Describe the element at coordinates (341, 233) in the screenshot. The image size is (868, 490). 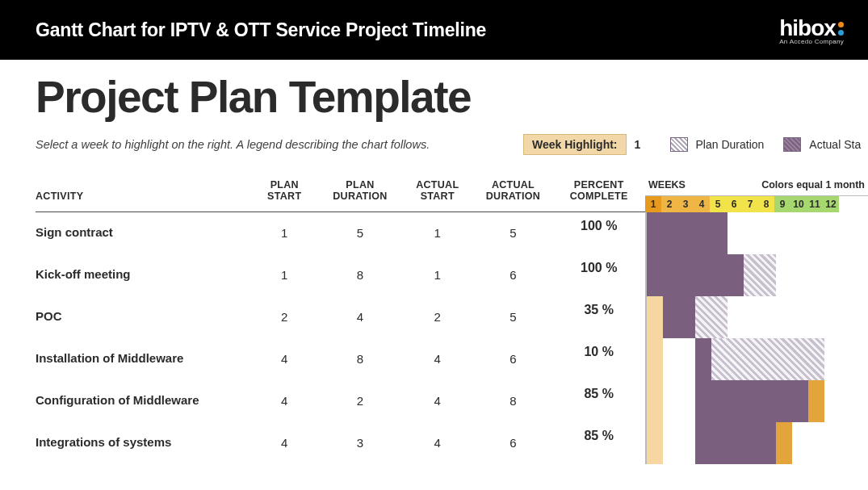
I see `table-row: Sign contract1515100 %` at that location.